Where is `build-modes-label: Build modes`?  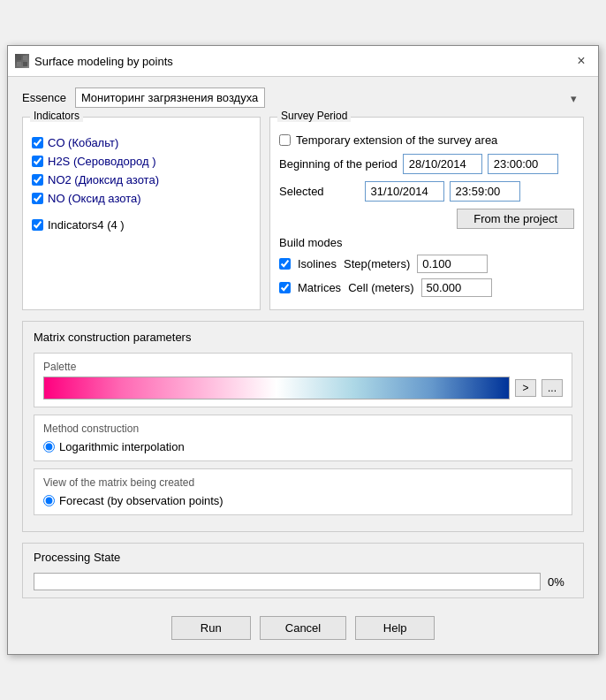 build-modes-label: Build modes is located at coordinates (427, 242).